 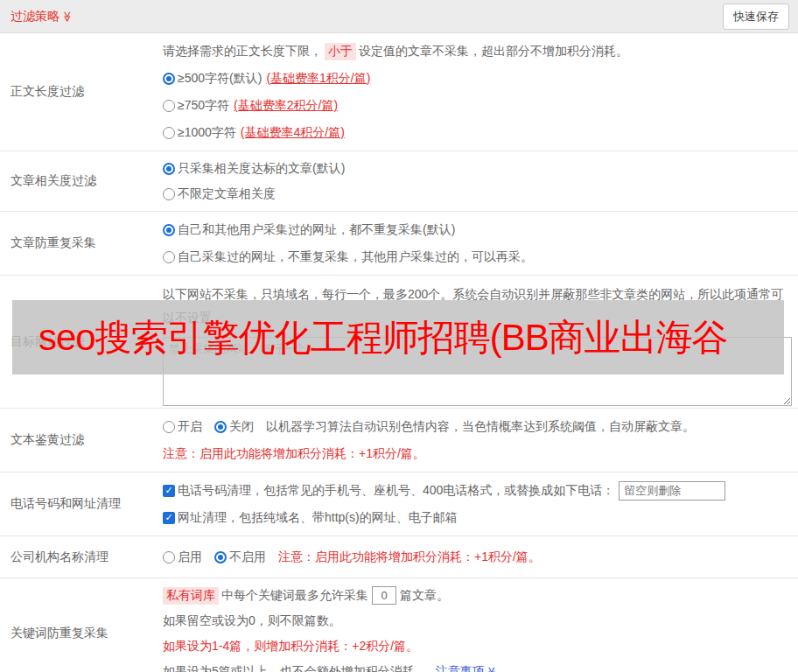 What do you see at coordinates (467, 668) in the screenshot?
I see `notes-link: 注意事项 ≫` at bounding box center [467, 668].